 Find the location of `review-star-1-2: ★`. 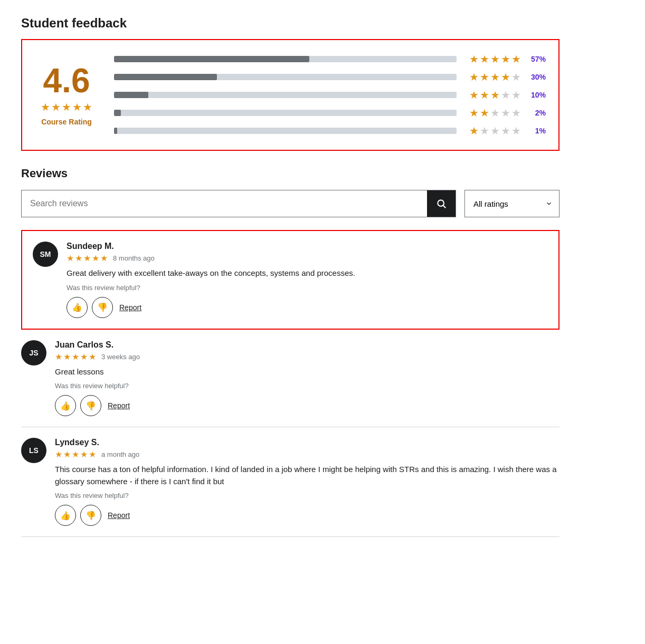

review-star-1-2: ★ is located at coordinates (75, 357).